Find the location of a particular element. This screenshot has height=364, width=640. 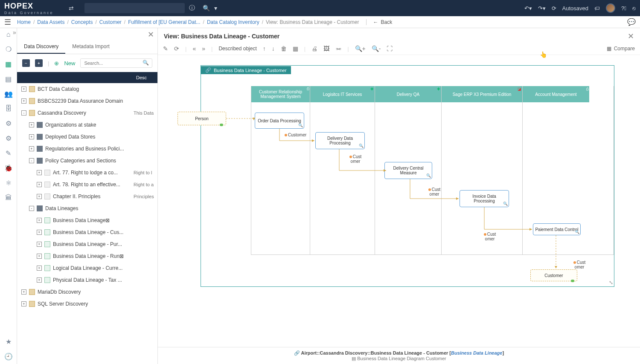

grid-icon: ▦ is located at coordinates (295, 49).